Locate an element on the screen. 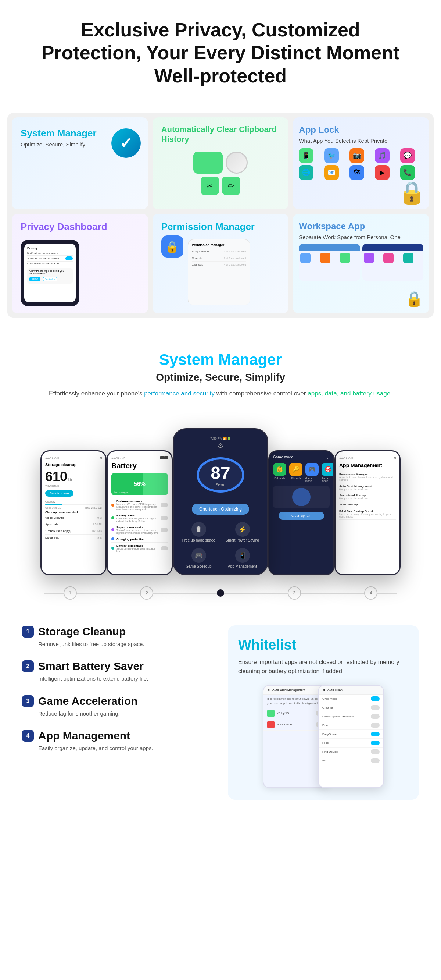 The width and height of the screenshot is (441, 980). storage-item-1: Video Cleanup0 B is located at coordinates (74, 518).